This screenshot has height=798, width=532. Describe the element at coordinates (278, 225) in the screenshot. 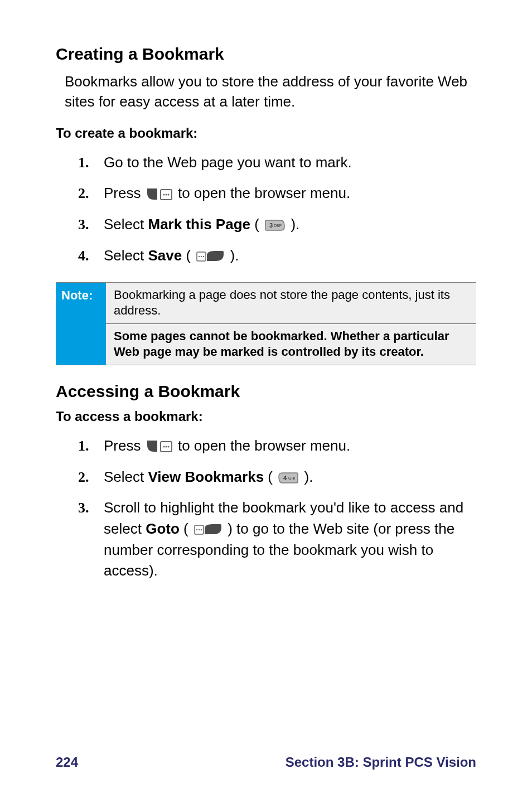

I see `svg-text: DEF` at that location.